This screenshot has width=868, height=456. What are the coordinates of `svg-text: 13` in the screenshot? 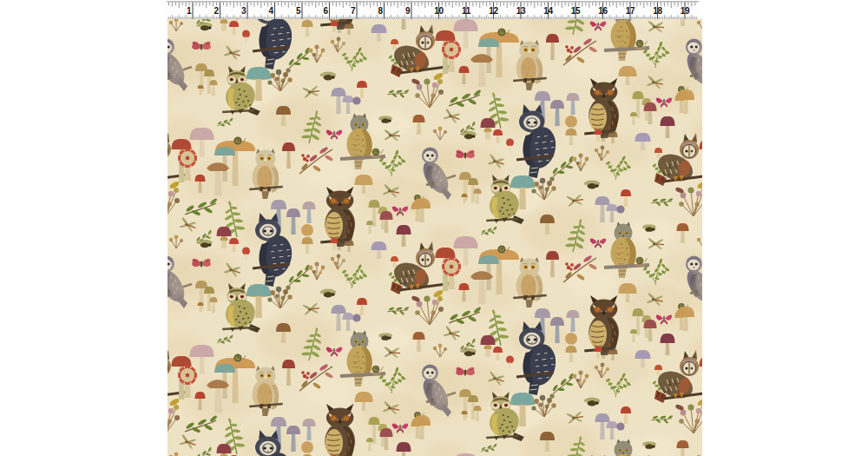 It's located at (521, 10).